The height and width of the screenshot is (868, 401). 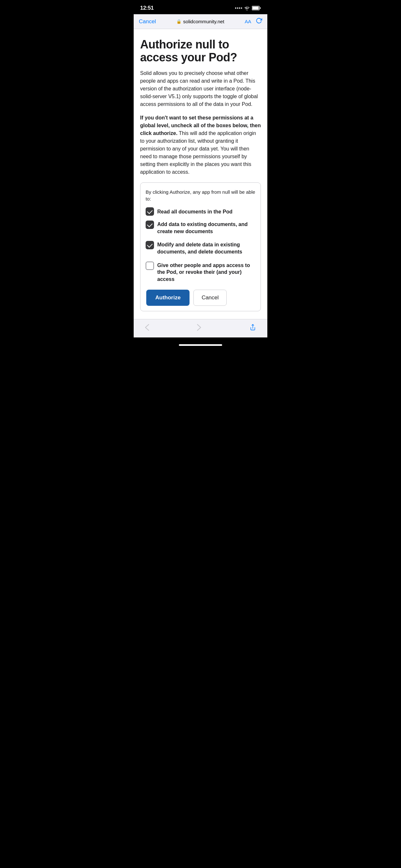 What do you see at coordinates (147, 8) in the screenshot?
I see `status-time: 12:51` at bounding box center [147, 8].